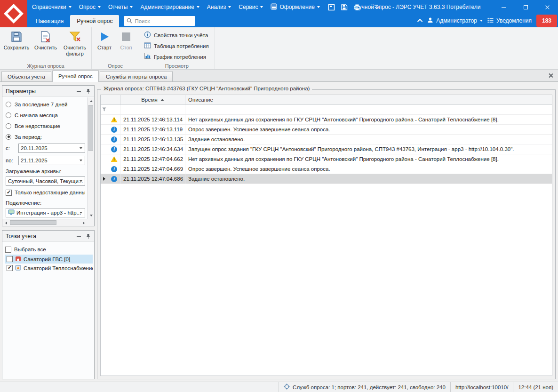 This screenshot has height=392, width=558. I want to click on minimize-button, so click(504, 7).